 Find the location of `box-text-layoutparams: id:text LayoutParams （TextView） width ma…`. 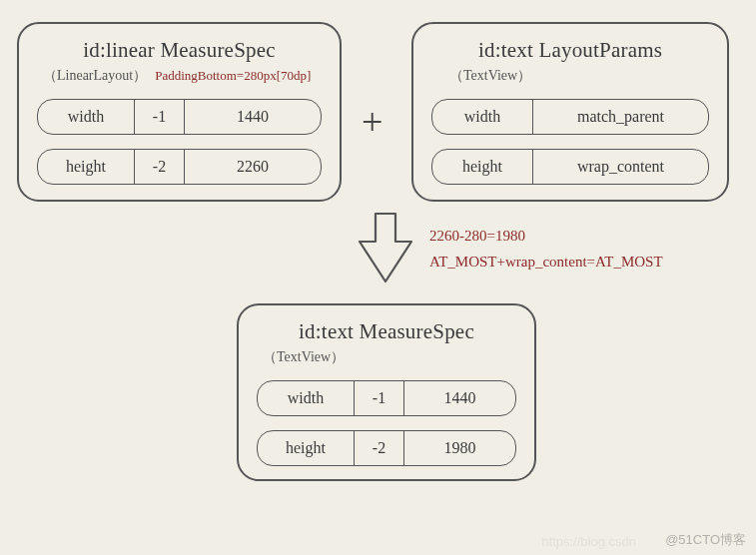

box-text-layoutparams: id:text LayoutParams （TextView） width ma… is located at coordinates (570, 112).